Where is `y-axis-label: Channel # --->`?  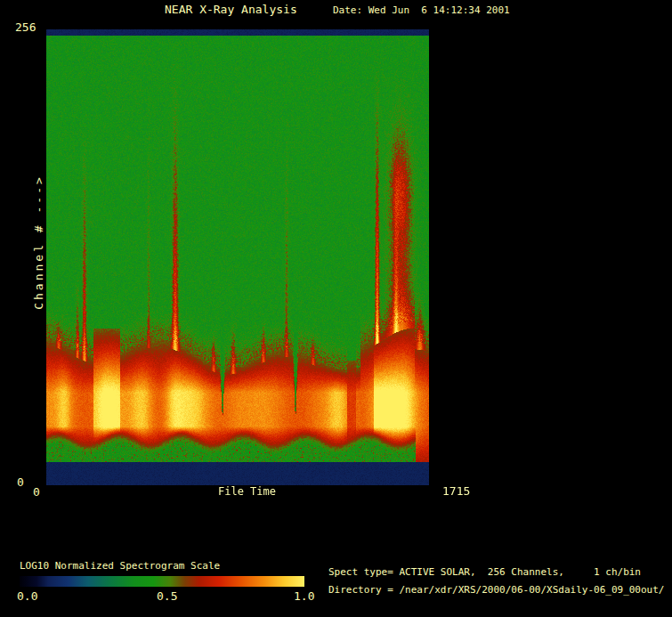
y-axis-label: Channel # ---> is located at coordinates (39, 242).